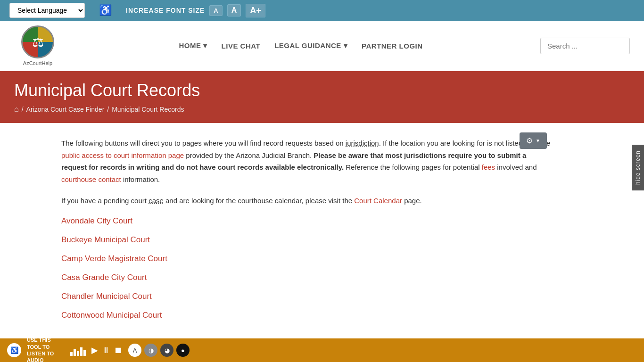  Describe the element at coordinates (306, 240) in the screenshot. I see `list-item: Buckeye Municipal Court` at that location.